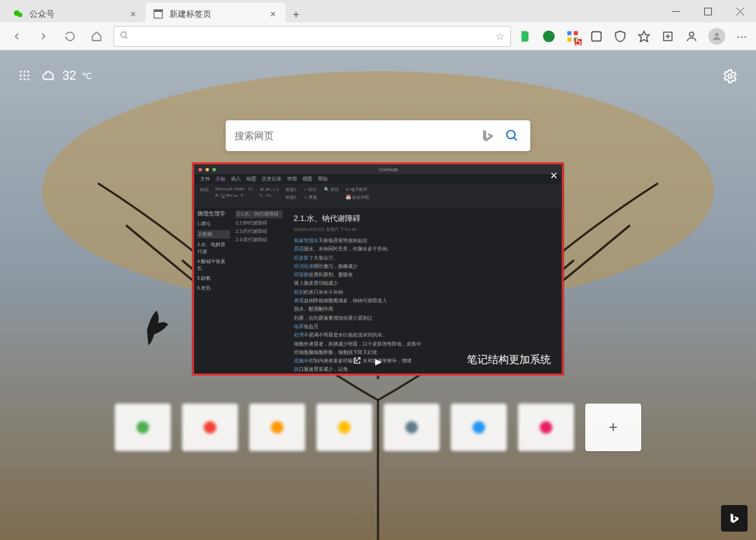 This screenshot has height=540, width=756. I want to click on notebook-name: 病理生理学, so click(214, 214).